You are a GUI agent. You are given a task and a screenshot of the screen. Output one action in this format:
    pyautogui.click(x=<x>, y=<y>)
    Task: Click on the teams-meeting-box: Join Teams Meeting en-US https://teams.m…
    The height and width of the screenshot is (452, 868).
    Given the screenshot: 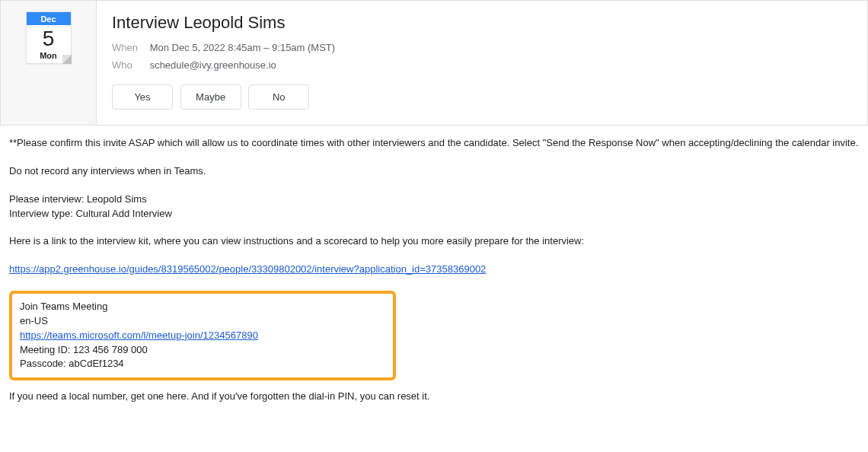 What is the action you would take?
    pyautogui.click(x=203, y=336)
    